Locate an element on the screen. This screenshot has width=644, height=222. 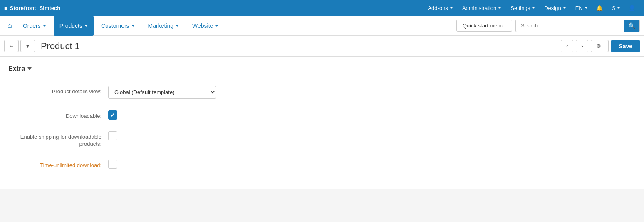
design-caret is located at coordinates (565, 8).